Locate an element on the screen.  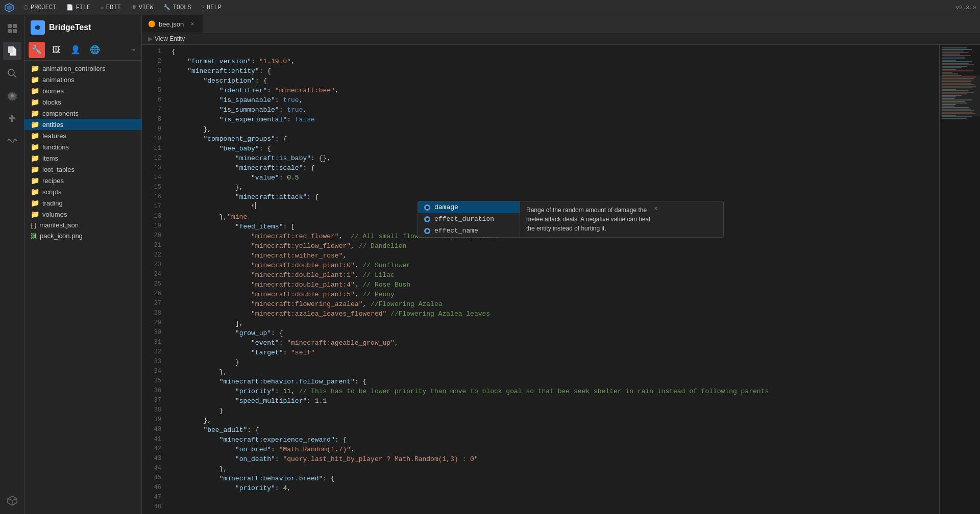
code-line-42: "minecraft:experience_reward": { is located at coordinates (555, 440).